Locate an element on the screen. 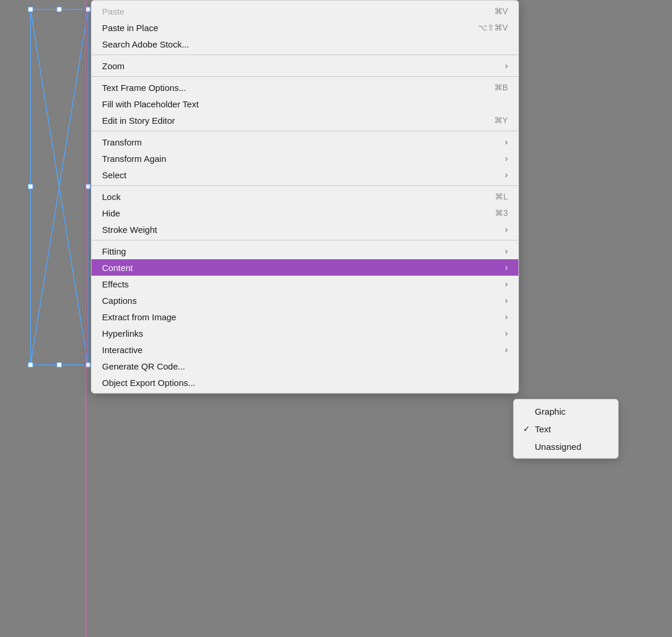  menu-item-generate-qr-code: Generate QR Code... is located at coordinates (305, 366).